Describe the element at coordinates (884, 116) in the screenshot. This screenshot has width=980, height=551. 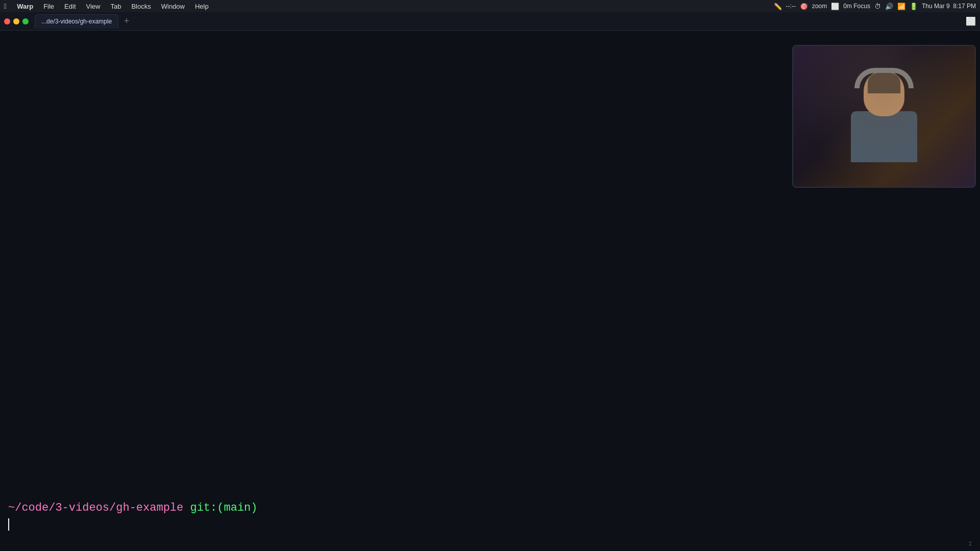
I see `webcam-feed` at that location.